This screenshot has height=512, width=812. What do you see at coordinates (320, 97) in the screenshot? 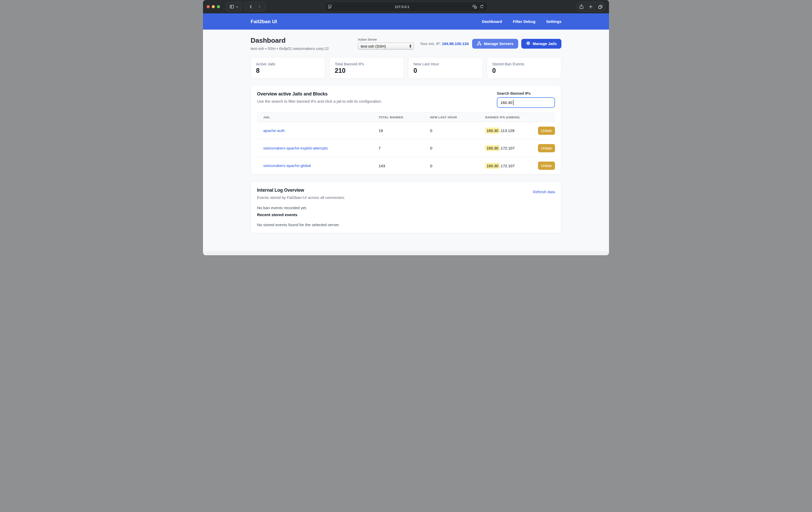
I see `overview-heading-block: Overview active Jails and Blocks Use the…` at bounding box center [320, 97].